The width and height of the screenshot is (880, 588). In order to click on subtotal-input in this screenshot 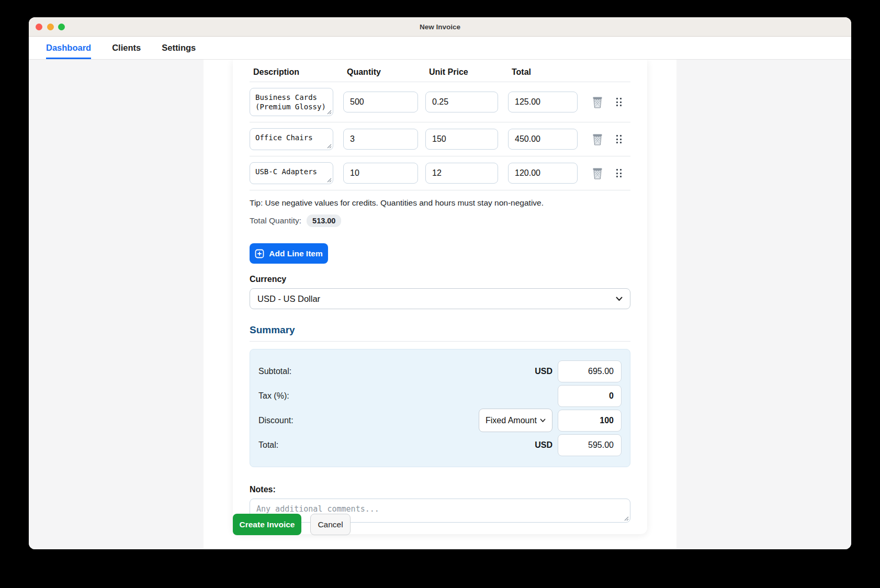, I will do `click(590, 371)`.